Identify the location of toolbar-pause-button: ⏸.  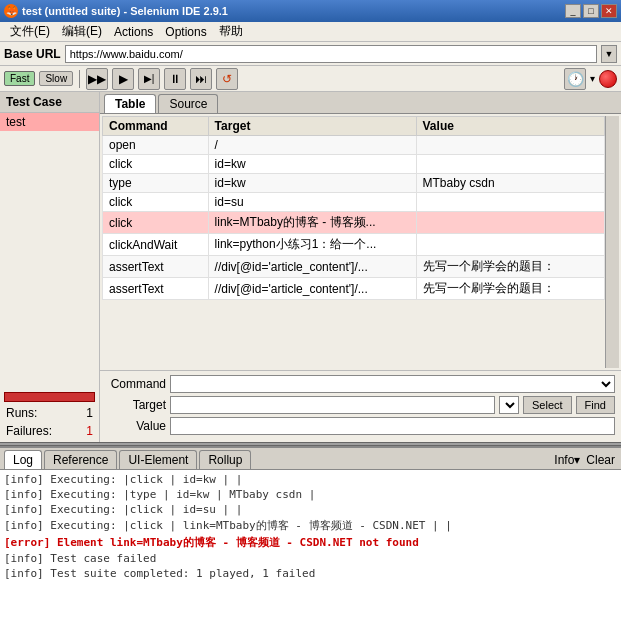
(175, 79).